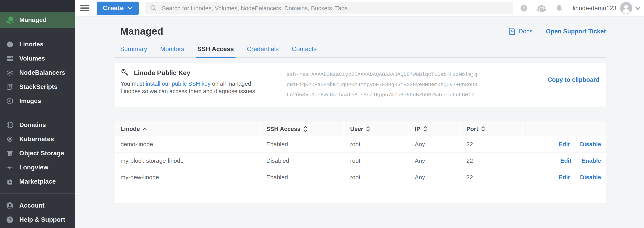  Describe the element at coordinates (33, 20) in the screenshot. I see `sidebar-item-label: Managed` at that location.